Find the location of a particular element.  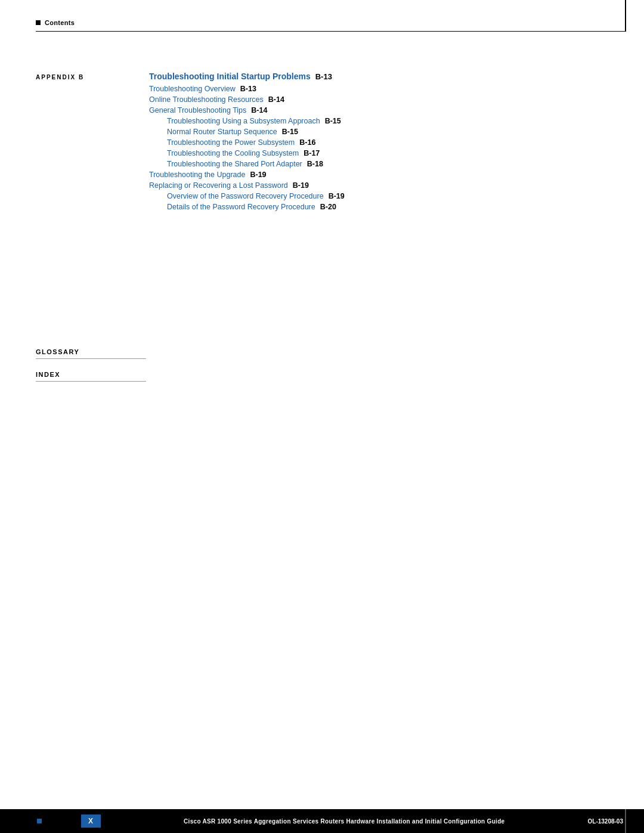

toc-page-cooling-subsystem: B-17 is located at coordinates (311, 153).